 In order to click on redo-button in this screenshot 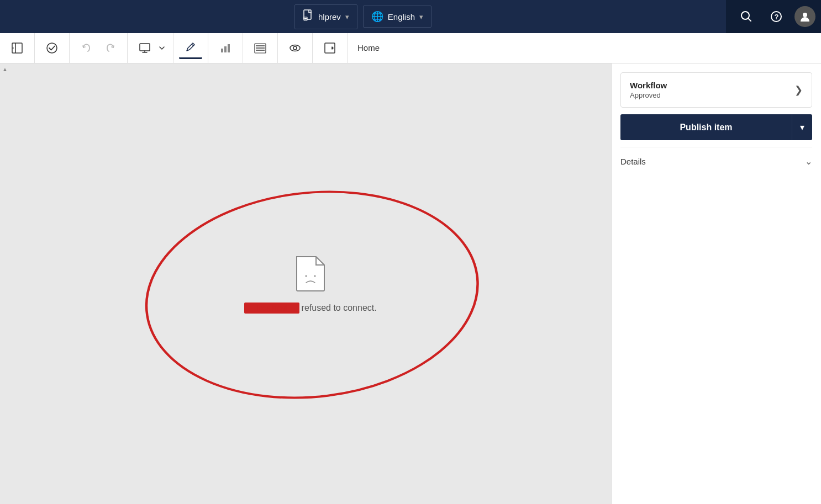, I will do `click(110, 48)`.